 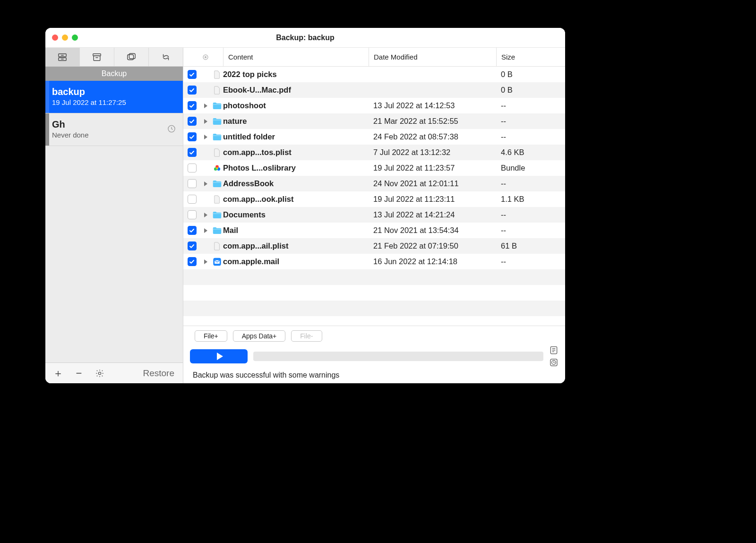 What do you see at coordinates (374, 152) in the screenshot?
I see `table-row: com.app...tos.plist7 Jul 2022 at 13:12:3…` at bounding box center [374, 152].